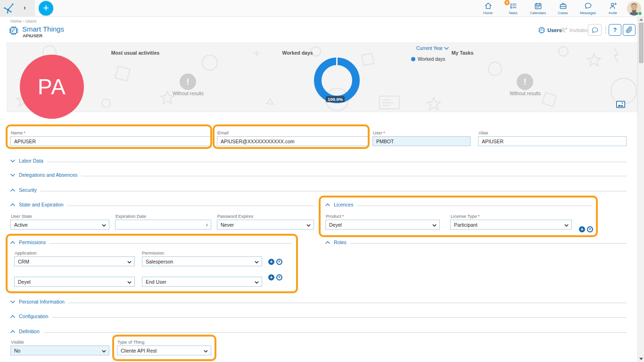 Image resolution: width=644 pixels, height=362 pixels. Describe the element at coordinates (319, 190) in the screenshot. I see `section-security: Security` at that location.